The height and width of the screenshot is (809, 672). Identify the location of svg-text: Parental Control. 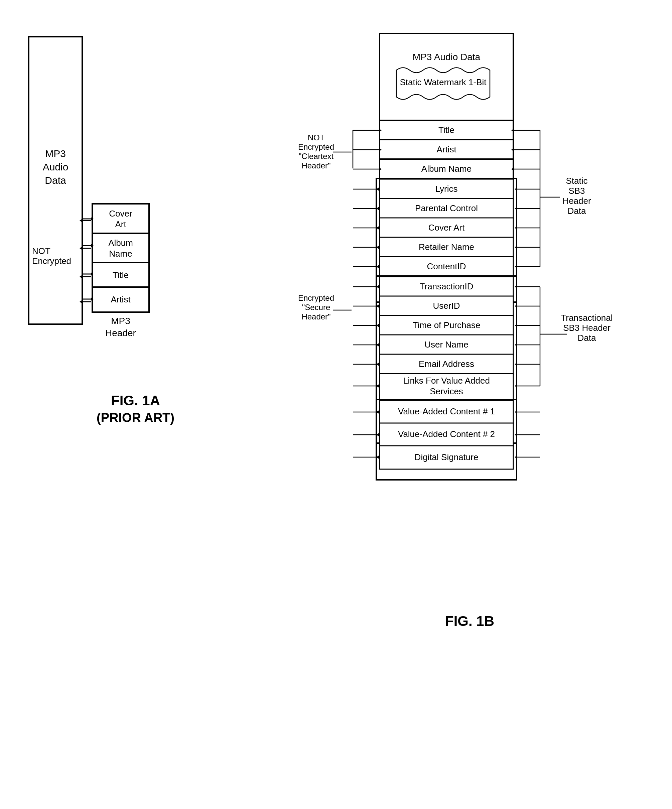
(446, 208).